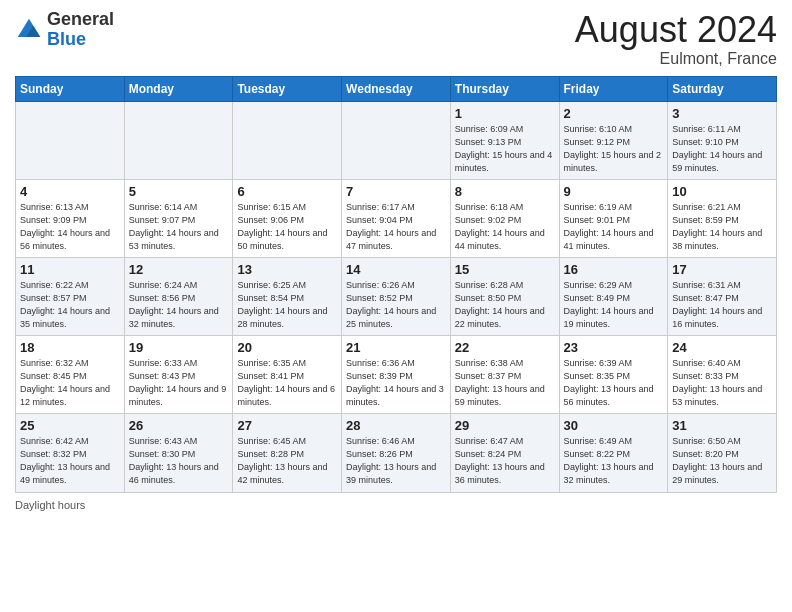 The image size is (792, 612). Describe the element at coordinates (70, 426) in the screenshot. I see `day-number: 25` at that location.